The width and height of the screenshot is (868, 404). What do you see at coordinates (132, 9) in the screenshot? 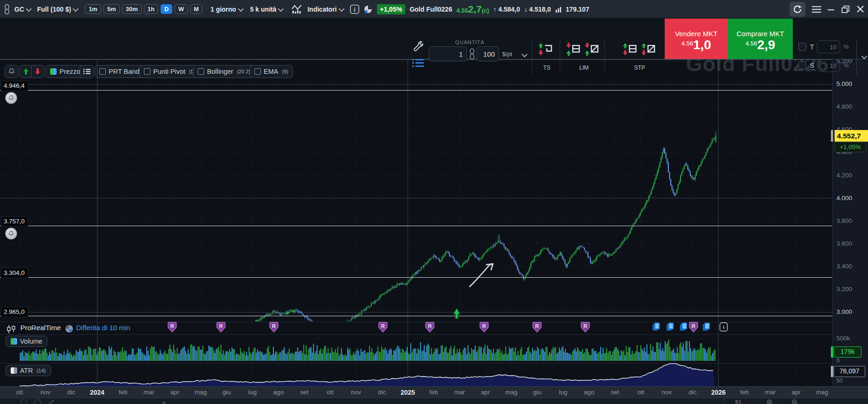
I see `timeframe-30m: 30m` at bounding box center [132, 9].